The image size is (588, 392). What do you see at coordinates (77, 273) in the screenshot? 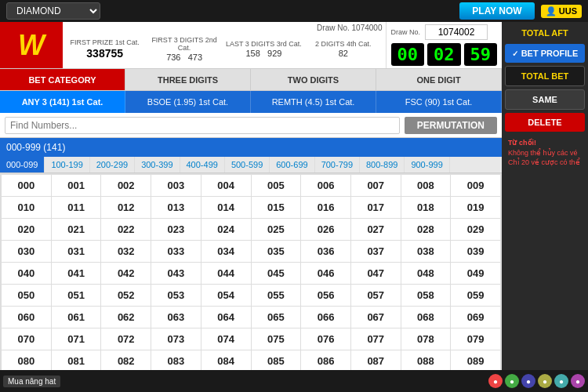
I see `number-cell: 041` at bounding box center [77, 273].